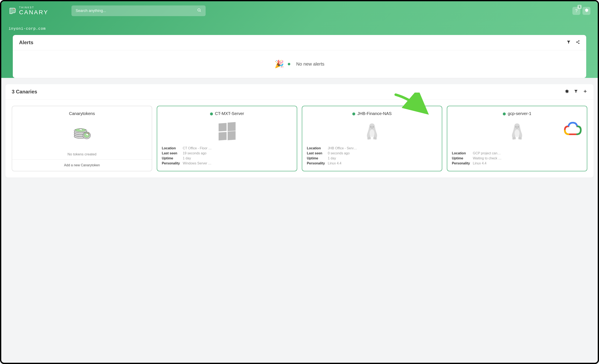 The width and height of the screenshot is (599, 364). What do you see at coordinates (199, 11) in the screenshot?
I see `search-icon` at bounding box center [199, 11].